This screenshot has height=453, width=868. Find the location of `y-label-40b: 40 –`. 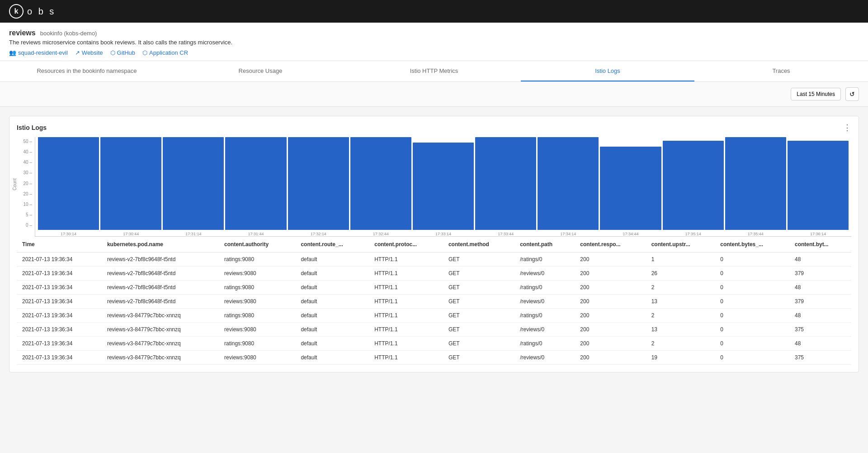

y-label-40b: 40 – is located at coordinates (28, 162).